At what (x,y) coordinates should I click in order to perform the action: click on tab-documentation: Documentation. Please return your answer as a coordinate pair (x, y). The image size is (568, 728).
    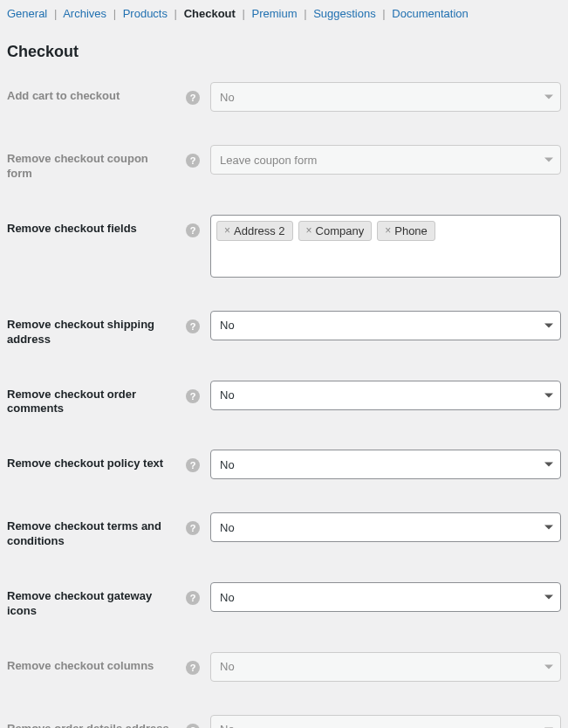
    Looking at the image, I should click on (429, 14).